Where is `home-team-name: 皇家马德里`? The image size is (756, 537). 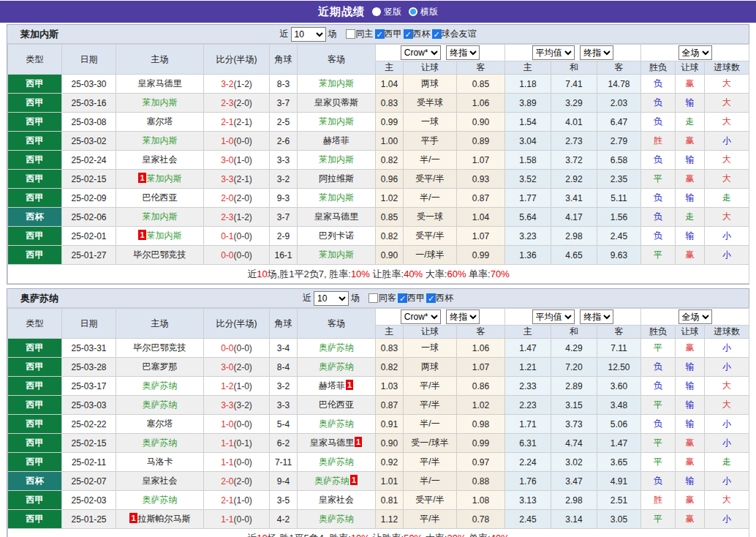 home-team-name: 皇家马德里 is located at coordinates (160, 83).